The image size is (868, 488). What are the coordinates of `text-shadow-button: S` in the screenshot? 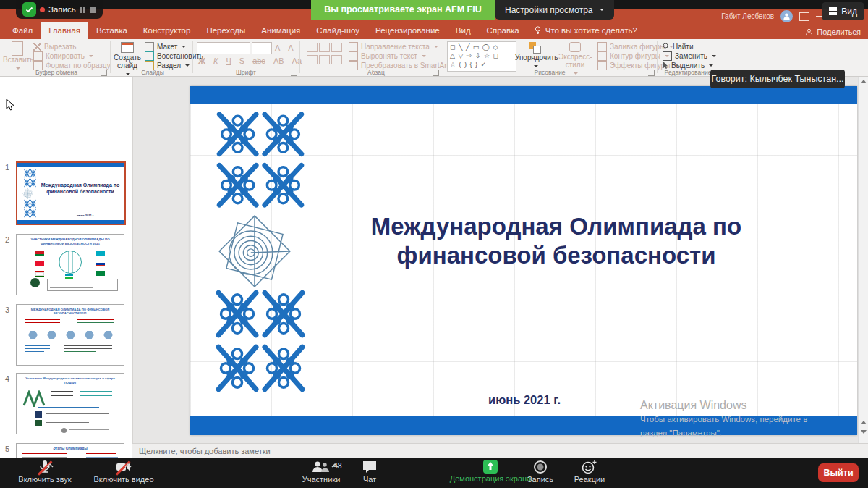 It's located at (242, 61).